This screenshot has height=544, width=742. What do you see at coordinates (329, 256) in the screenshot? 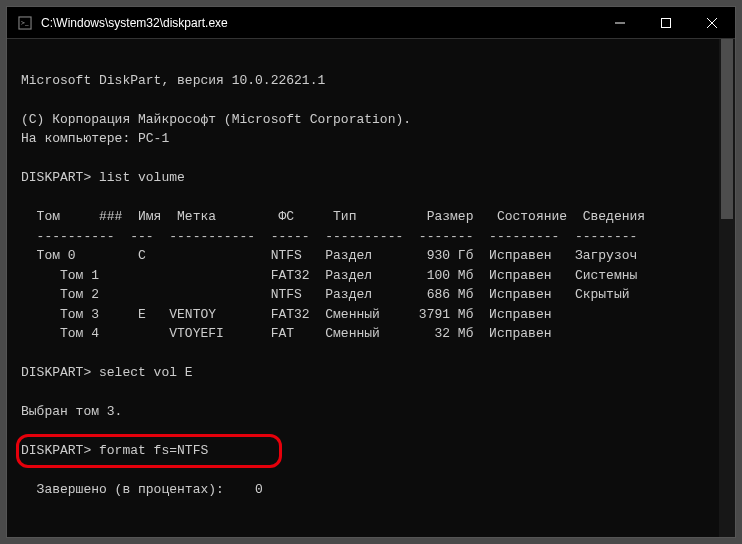
I see `table-row: Том 0 C NTFS Раздел 930 Гб Исправен Загр…` at bounding box center [329, 256].